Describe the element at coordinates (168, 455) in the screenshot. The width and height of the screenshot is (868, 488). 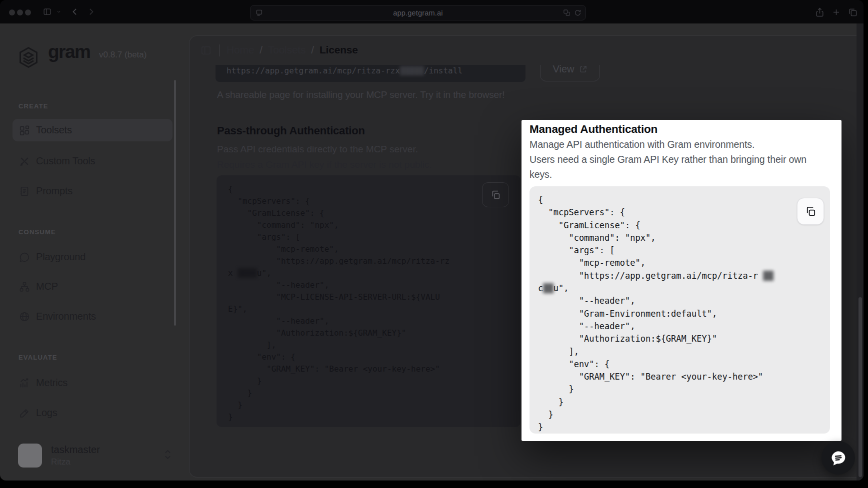
I see `chevrons-up-down-icon` at that location.